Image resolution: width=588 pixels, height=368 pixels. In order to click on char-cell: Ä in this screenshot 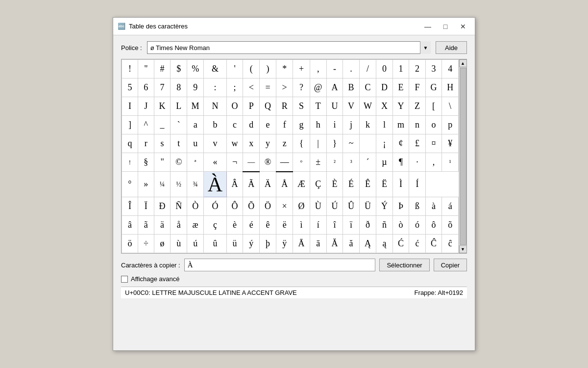, I will do `click(268, 184)`.